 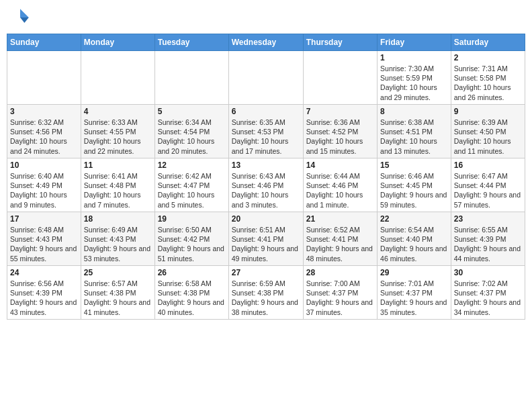 I want to click on day-info: Sunrise: 7:01 AM Sunset: 4:37 PM Dayligh…, so click(x=414, y=298).